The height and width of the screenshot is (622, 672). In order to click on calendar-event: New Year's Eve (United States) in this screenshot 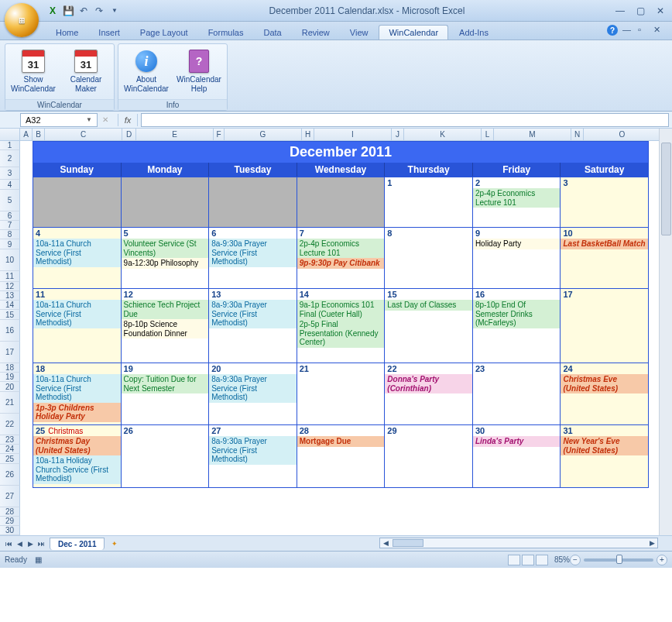, I will do `click(604, 446)`.